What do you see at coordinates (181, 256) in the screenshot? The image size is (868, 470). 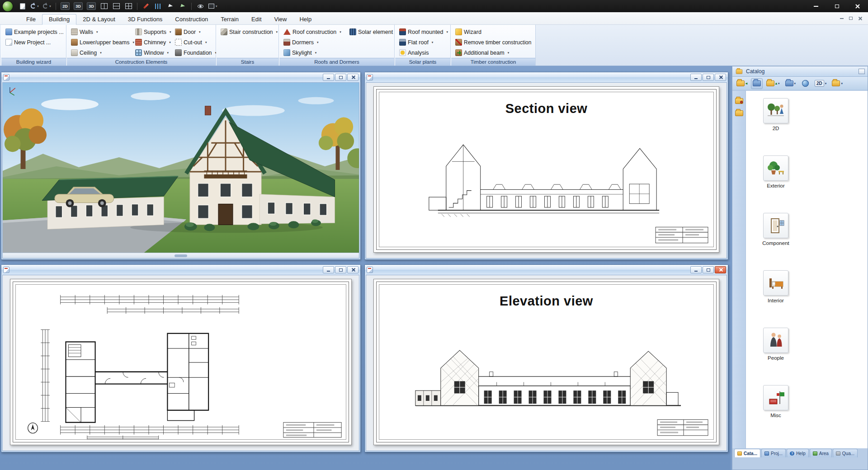 I see `scrollbar-handle` at bounding box center [181, 256].